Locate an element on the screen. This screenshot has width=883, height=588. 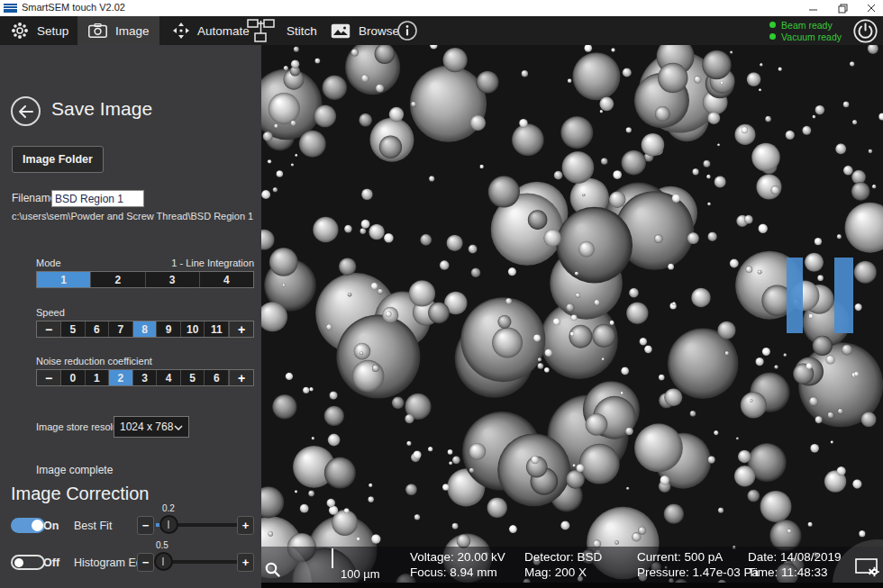
window-title: SmartSEM touch V2.02 is located at coordinates (74, 7).